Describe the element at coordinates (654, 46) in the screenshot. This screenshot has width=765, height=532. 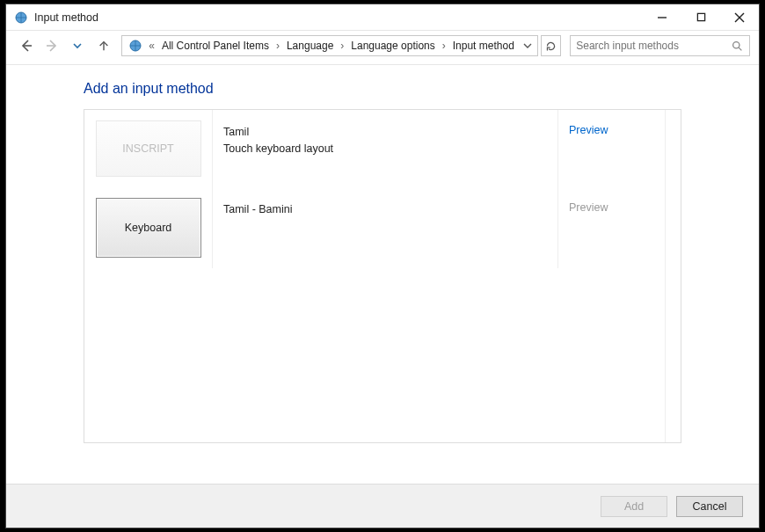
I see `search-input` at that location.